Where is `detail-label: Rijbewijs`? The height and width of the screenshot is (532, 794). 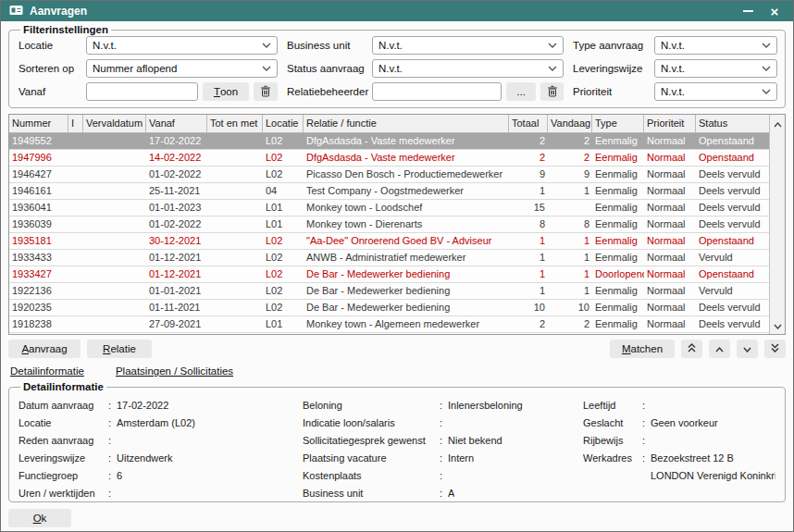 detail-label: Rijbewijs is located at coordinates (613, 440).